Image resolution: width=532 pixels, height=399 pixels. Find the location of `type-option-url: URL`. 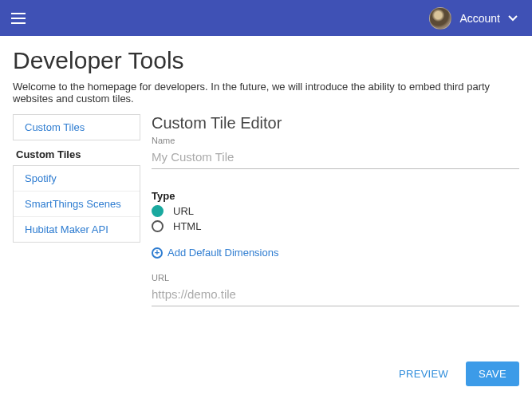

type-option-url: URL is located at coordinates (335, 211).